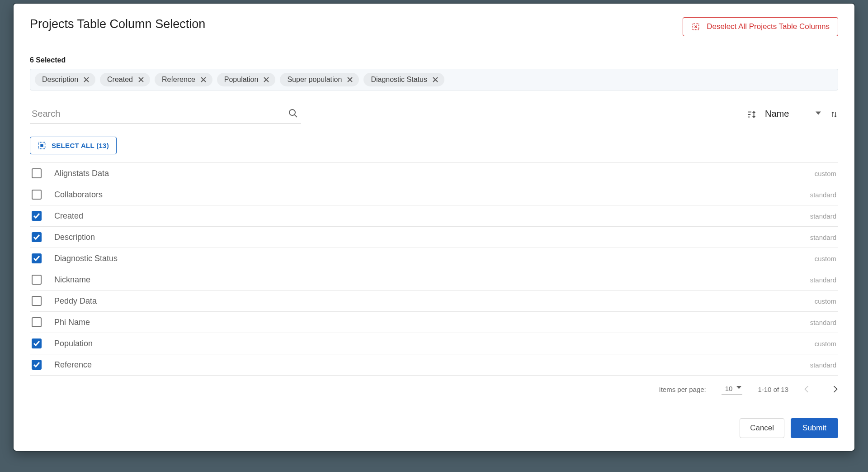 The image size is (868, 472). Describe the element at coordinates (118, 24) in the screenshot. I see `modal-title: Projects Table Column Selection` at that location.